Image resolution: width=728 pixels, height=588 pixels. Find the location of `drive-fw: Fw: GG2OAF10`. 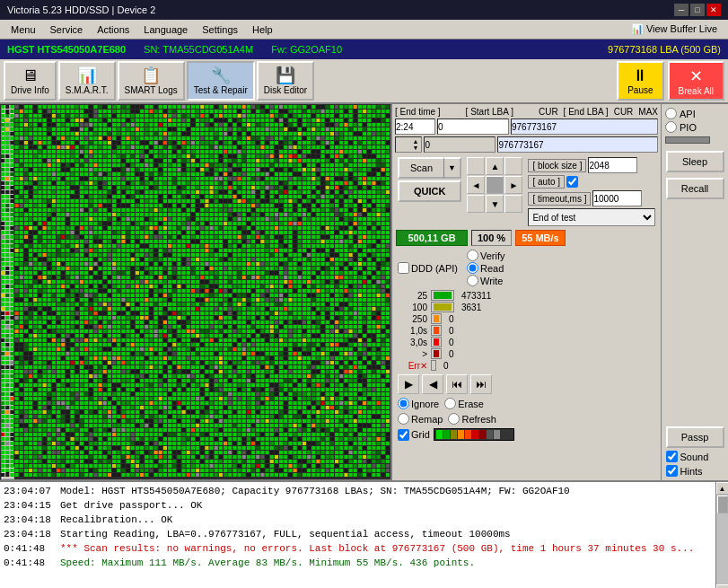

drive-fw: Fw: GG2OAF10 is located at coordinates (307, 49).